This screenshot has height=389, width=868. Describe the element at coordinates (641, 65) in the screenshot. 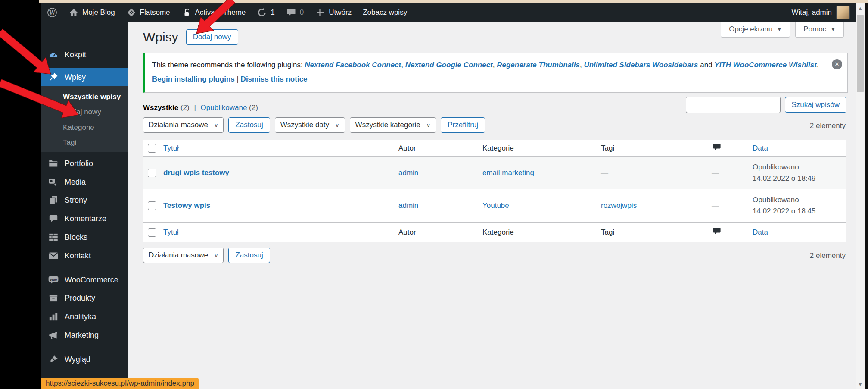

I see `plugin-link-woosidebars: Unlimited Sidebars Woosidebars` at that location.